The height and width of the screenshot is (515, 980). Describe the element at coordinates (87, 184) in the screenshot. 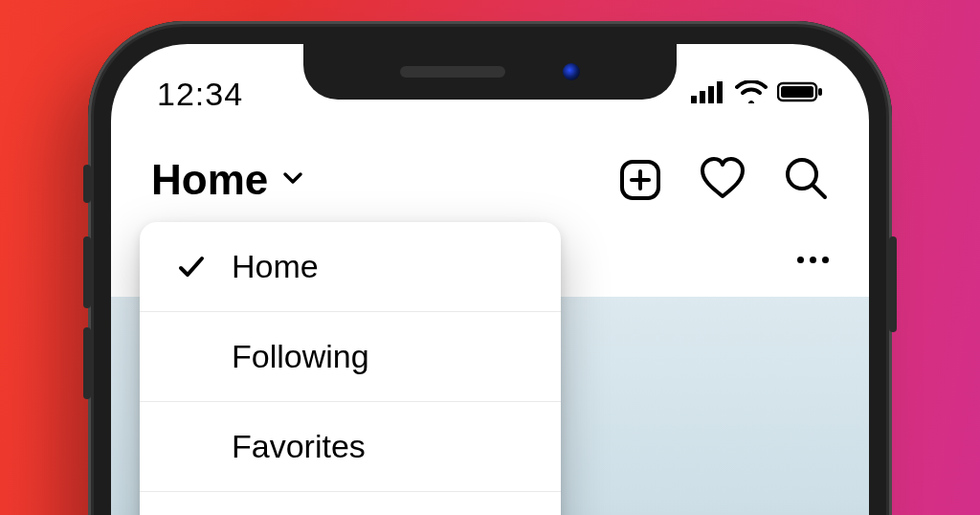

I see `mute-switch` at that location.